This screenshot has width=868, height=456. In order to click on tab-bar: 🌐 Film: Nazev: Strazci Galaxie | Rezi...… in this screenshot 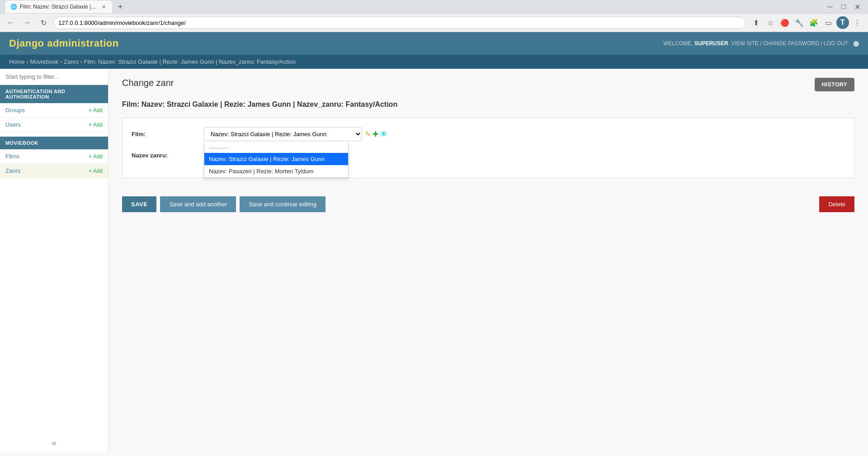, I will do `click(434, 6)`.